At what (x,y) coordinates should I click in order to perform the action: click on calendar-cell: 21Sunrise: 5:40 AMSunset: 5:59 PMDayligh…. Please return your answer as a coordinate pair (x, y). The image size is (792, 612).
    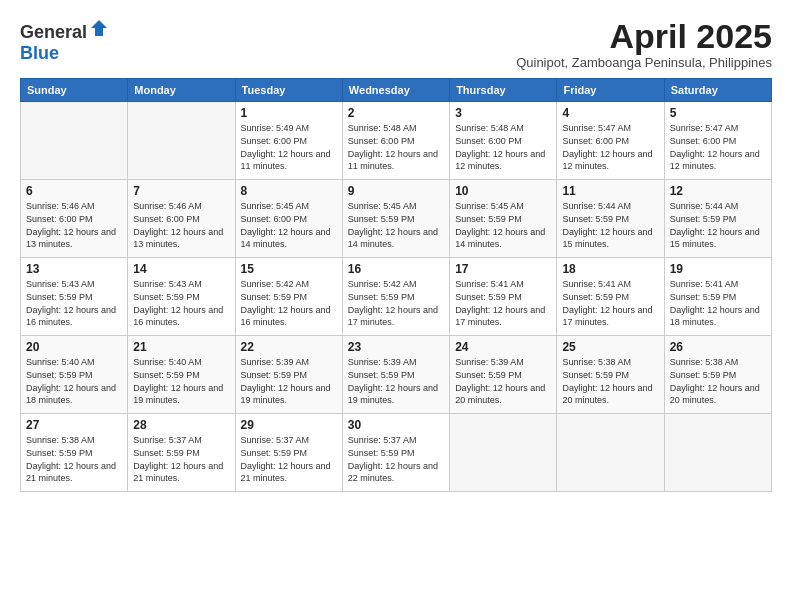
    Looking at the image, I should click on (182, 375).